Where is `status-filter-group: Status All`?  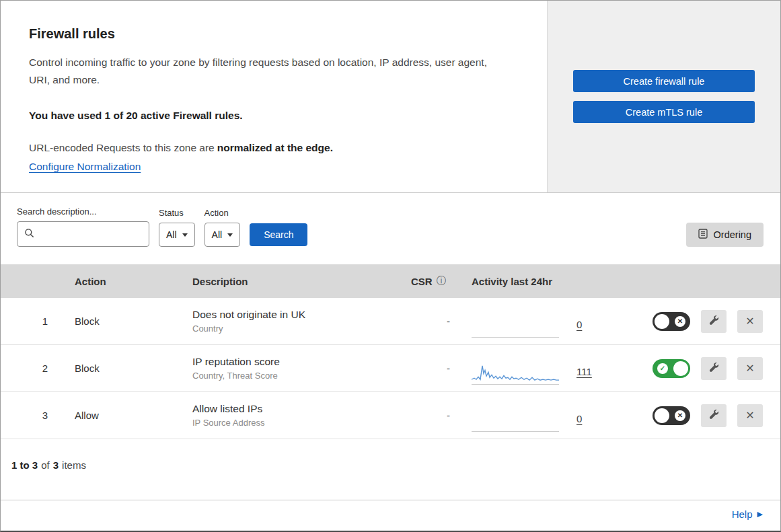
status-filter-group: Status All is located at coordinates (177, 227).